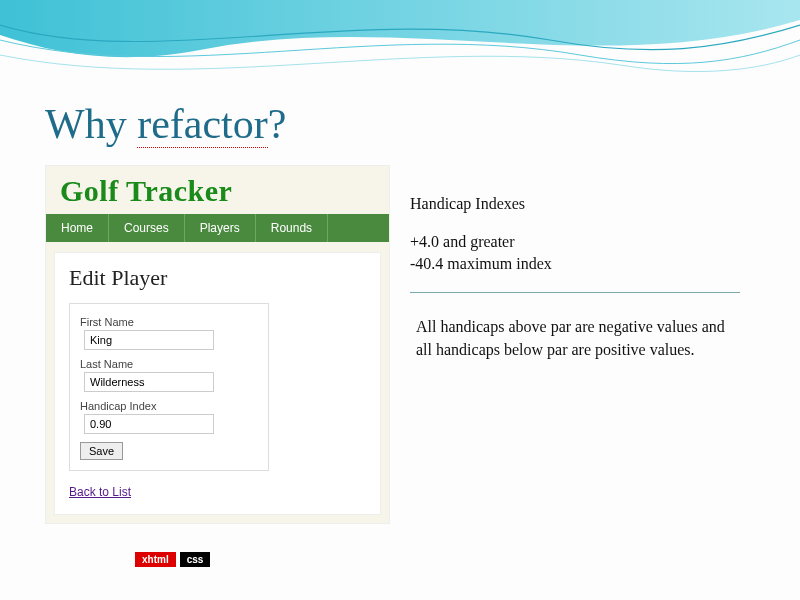 This screenshot has height=600, width=800. What do you see at coordinates (575, 292) in the screenshot?
I see `divider` at bounding box center [575, 292].